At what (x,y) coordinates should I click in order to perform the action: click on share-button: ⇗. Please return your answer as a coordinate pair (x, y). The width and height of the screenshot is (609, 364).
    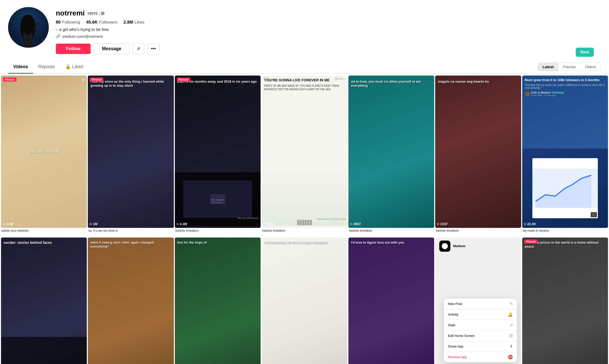
    Looking at the image, I should click on (139, 49).